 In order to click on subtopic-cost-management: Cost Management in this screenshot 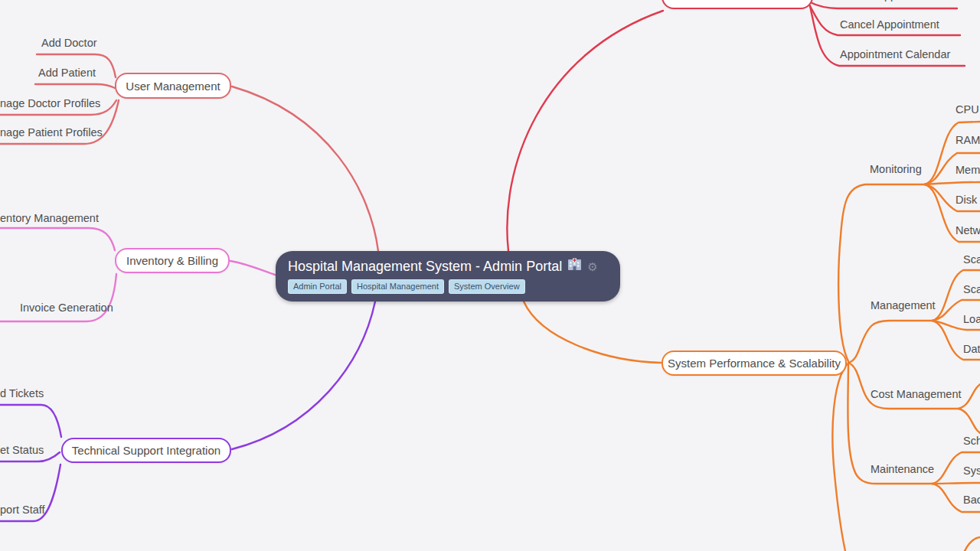, I will do `click(916, 395)`.